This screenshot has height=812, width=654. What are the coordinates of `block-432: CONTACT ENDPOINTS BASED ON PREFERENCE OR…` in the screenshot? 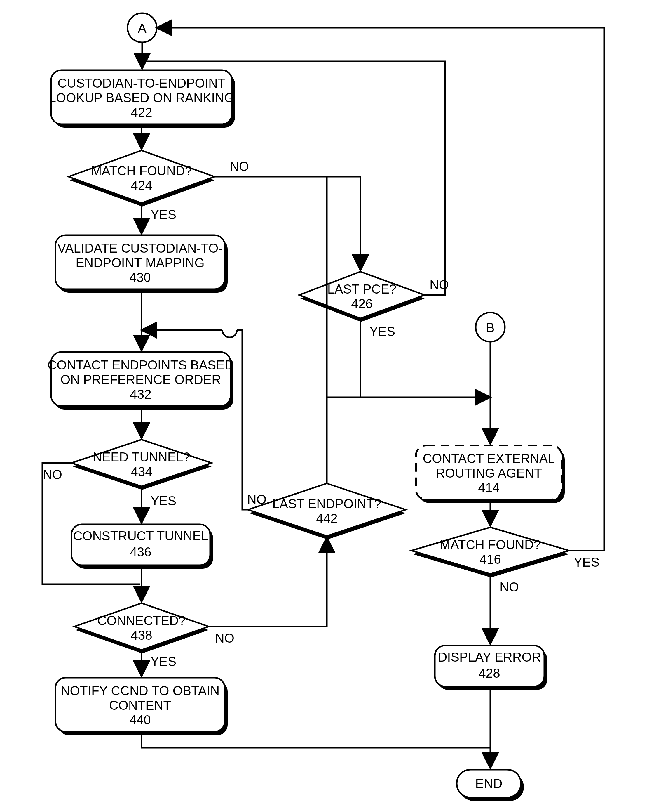 It's located at (141, 381).